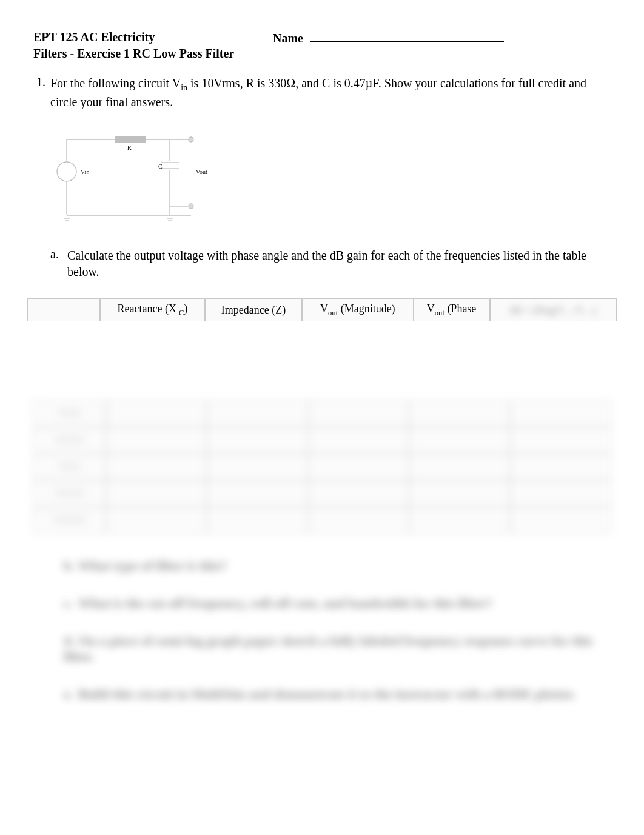 This screenshot has height=835, width=644. What do you see at coordinates (322, 310) in the screenshot?
I see `data-table: Reactance (XC) Impedance (Z) Vout (Magni…` at bounding box center [322, 310].